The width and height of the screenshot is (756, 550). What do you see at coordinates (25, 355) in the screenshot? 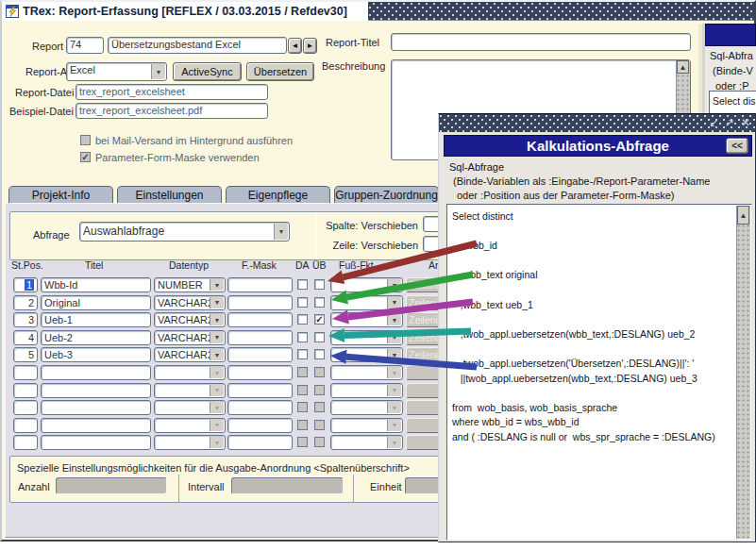
I see `stpos-field: 5` at bounding box center [25, 355].